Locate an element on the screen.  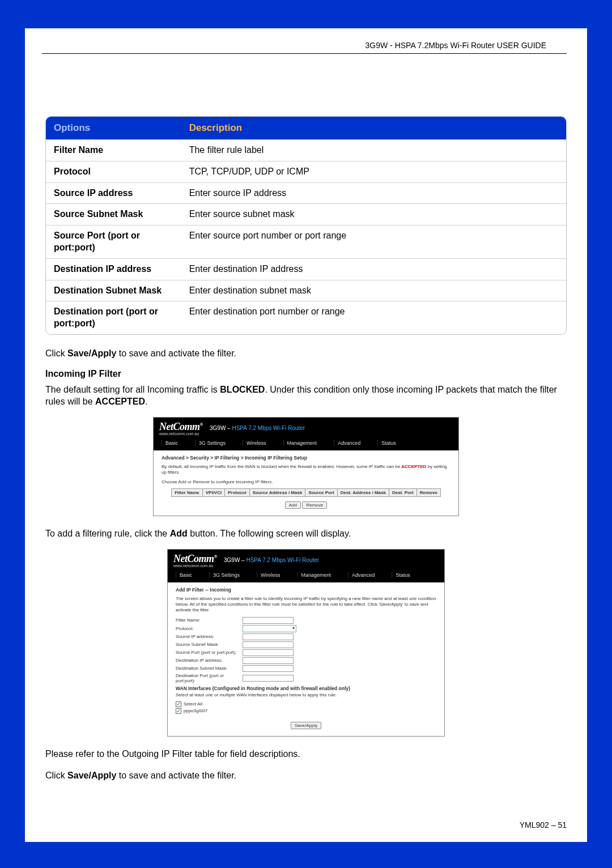
col-description: Description is located at coordinates (374, 128).